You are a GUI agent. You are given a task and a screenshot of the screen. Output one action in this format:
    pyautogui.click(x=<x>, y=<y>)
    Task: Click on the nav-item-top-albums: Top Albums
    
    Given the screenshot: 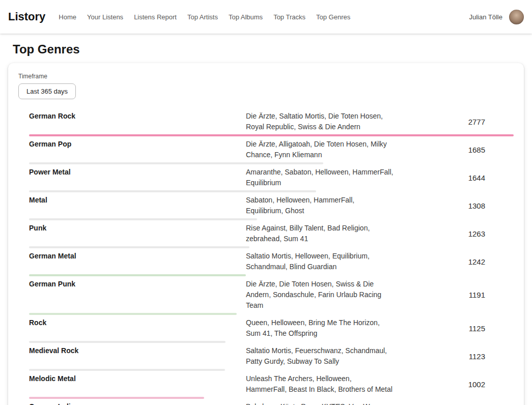 What is the action you would take?
    pyautogui.click(x=245, y=17)
    